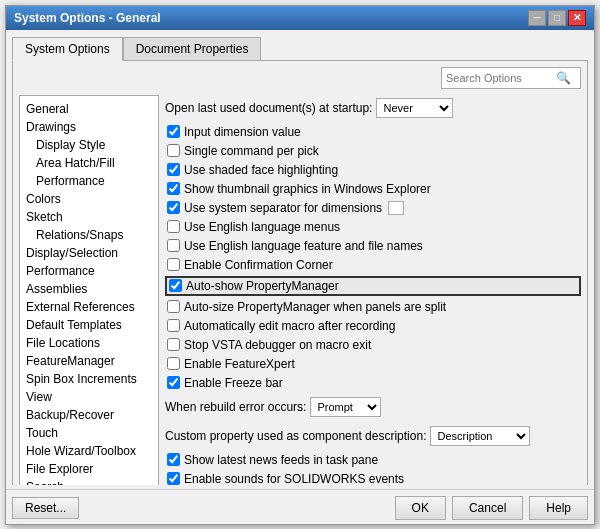  Describe the element at coordinates (278, 345) in the screenshot. I see `stop-vsta-label: Stop VSTA debugger on macro exit` at that location.